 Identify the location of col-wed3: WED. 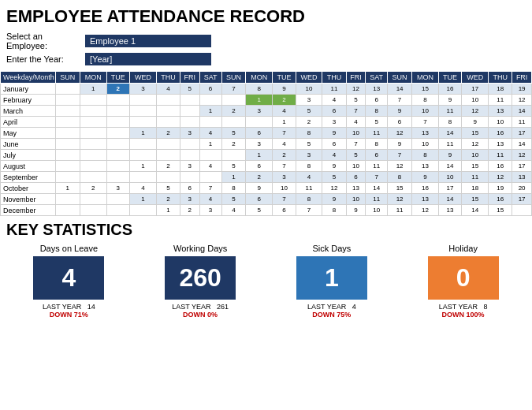
(475, 77).